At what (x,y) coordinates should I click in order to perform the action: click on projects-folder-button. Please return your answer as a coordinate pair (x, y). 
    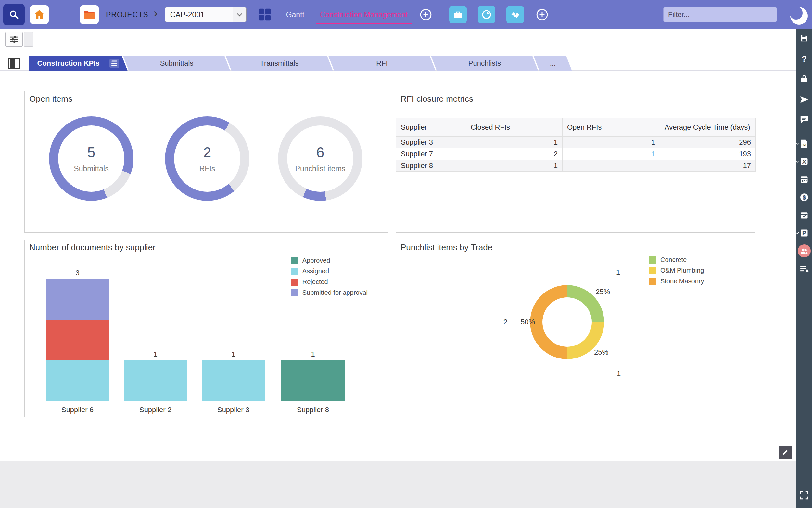
    Looking at the image, I should click on (89, 15).